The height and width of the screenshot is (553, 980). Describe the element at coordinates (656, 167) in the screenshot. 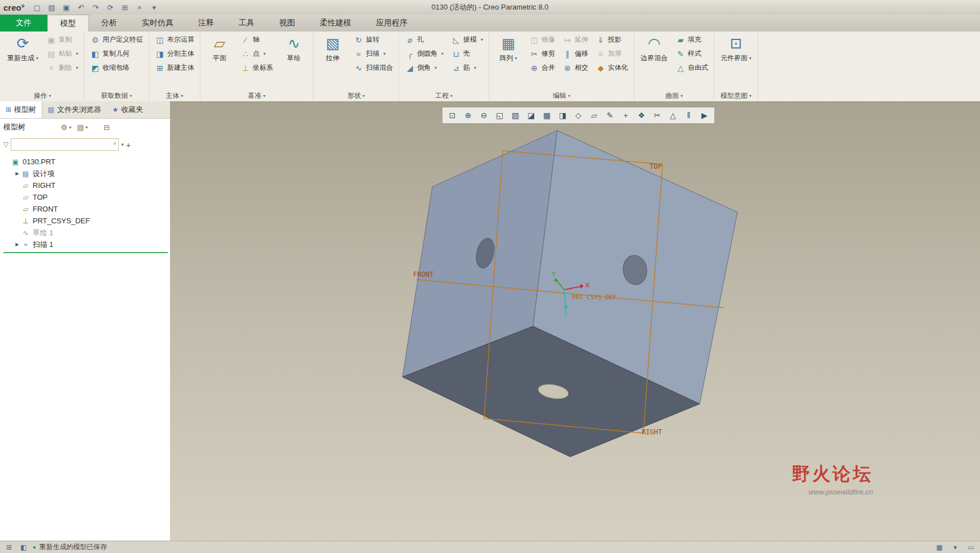

I see `datum-label-top: TOP` at that location.